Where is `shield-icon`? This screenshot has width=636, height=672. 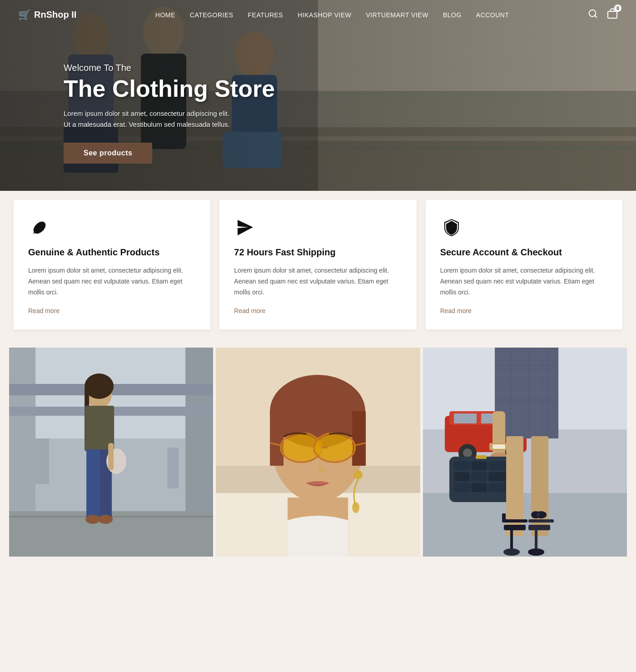
shield-icon is located at coordinates (452, 228).